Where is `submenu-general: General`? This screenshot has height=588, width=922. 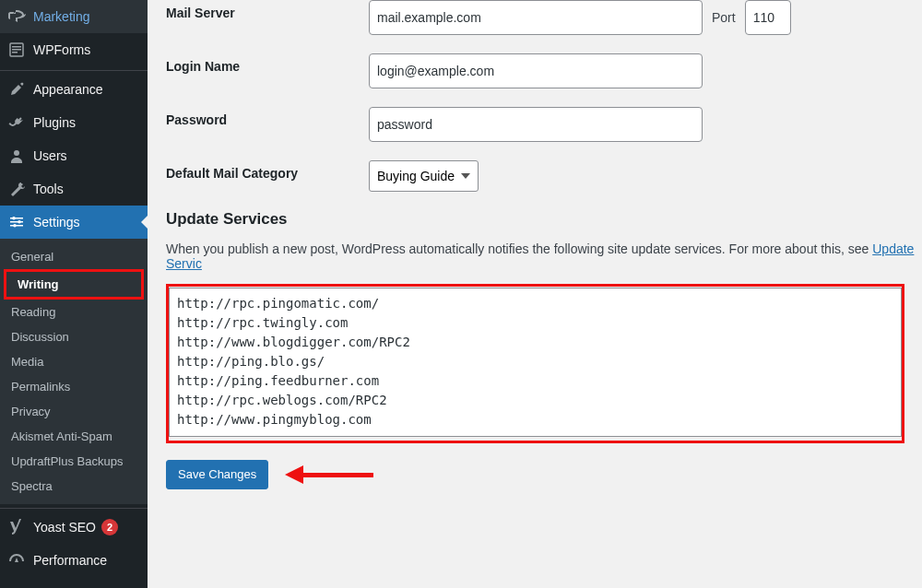 submenu-general: General is located at coordinates (74, 256).